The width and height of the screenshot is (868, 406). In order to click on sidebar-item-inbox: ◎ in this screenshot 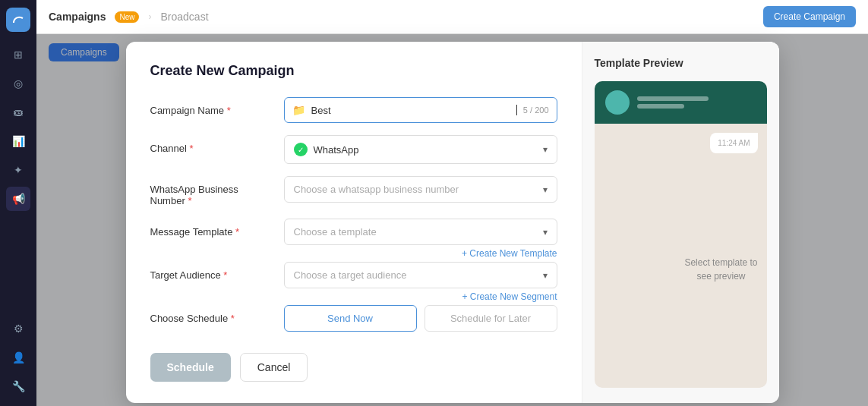, I will do `click(18, 83)`.